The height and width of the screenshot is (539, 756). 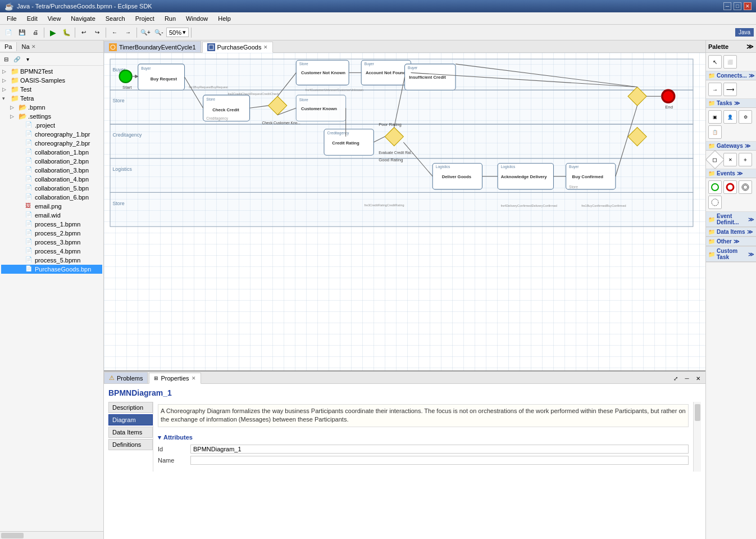 I want to click on toggle-test: ▷, so click(x=6, y=89).